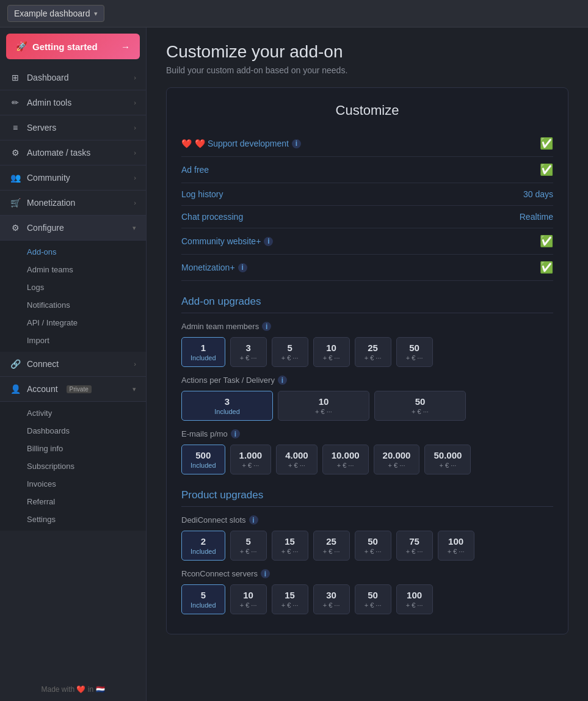  What do you see at coordinates (397, 459) in the screenshot?
I see `option-btn-emails-20000: 20.000 + € ···` at bounding box center [397, 459].